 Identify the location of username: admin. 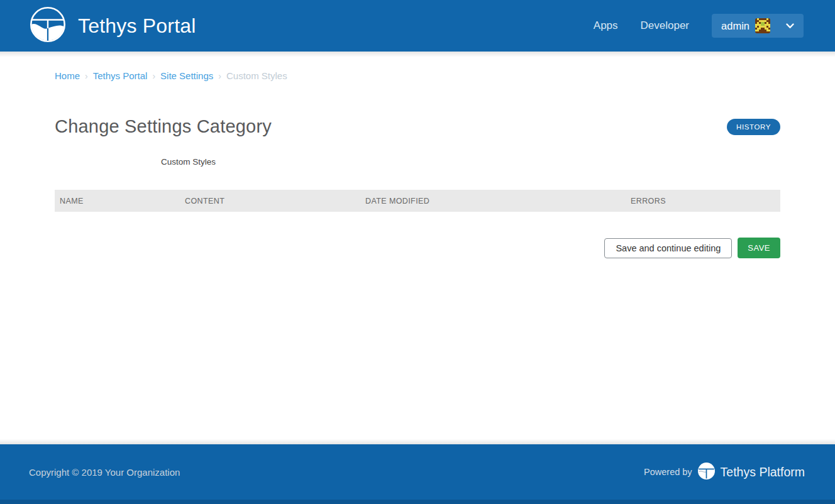
(736, 26).